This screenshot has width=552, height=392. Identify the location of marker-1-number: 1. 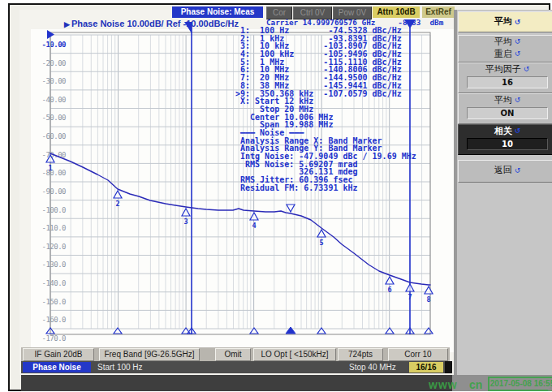
(50, 168).